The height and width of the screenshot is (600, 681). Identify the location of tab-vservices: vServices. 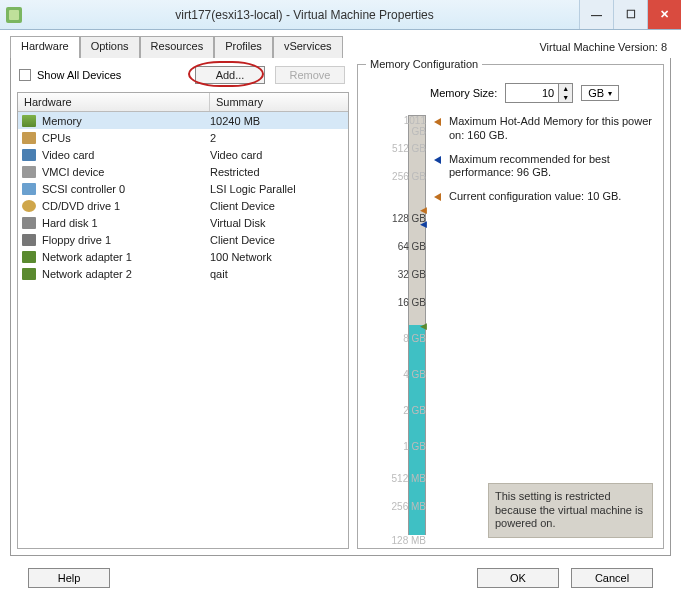
(308, 47).